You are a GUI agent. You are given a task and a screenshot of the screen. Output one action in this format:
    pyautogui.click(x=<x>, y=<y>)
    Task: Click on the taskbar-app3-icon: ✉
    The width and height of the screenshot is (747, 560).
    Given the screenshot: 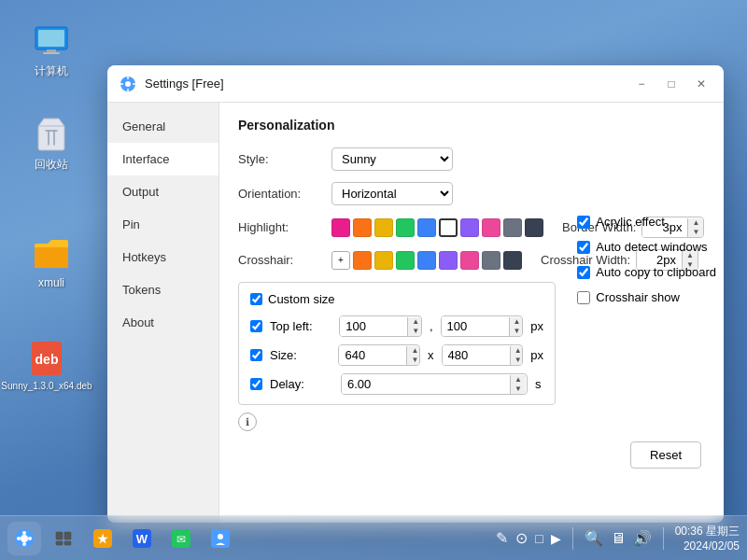 What is the action you would take?
    pyautogui.click(x=181, y=539)
    